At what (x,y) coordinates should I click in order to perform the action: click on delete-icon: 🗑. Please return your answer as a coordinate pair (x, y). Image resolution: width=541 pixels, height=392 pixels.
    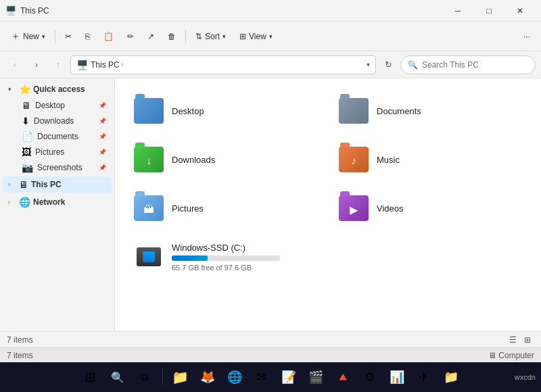
    Looking at the image, I should click on (172, 36).